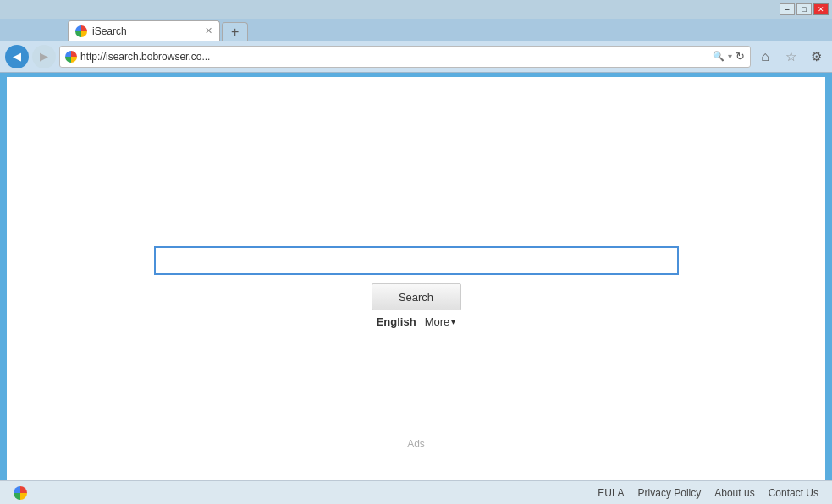 The width and height of the screenshot is (832, 504). I want to click on search-area: Search English More ▾, so click(416, 288).